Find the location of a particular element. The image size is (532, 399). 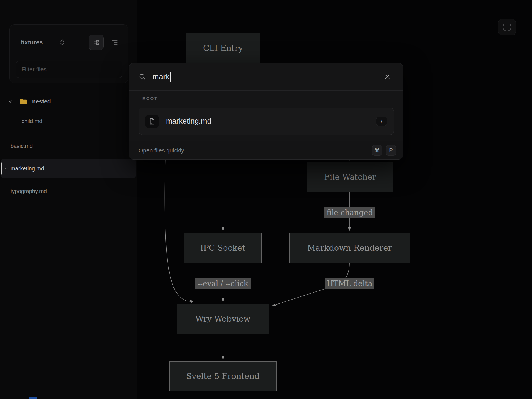

fullscreen-icon is located at coordinates (507, 27).